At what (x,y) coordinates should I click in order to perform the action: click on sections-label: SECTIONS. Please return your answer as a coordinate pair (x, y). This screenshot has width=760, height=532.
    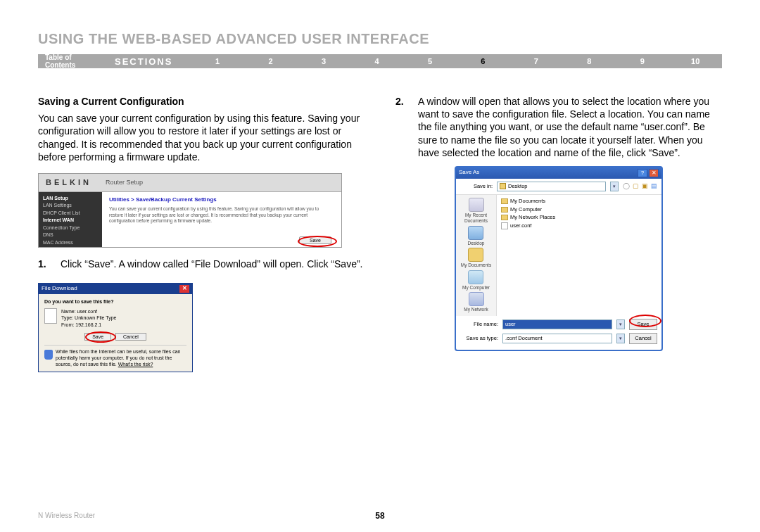
    Looking at the image, I should click on (153, 62).